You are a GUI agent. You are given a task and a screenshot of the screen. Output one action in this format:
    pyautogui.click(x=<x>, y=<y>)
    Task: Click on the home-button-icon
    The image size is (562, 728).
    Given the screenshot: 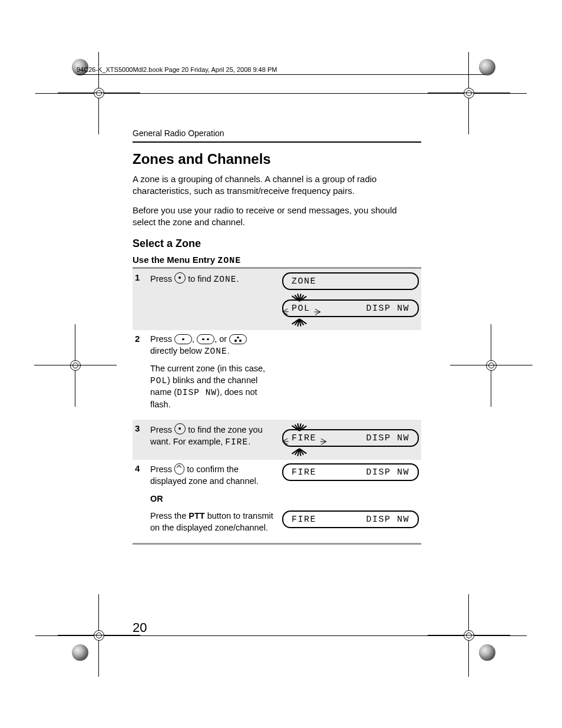 What is the action you would take?
    pyautogui.click(x=179, y=469)
    